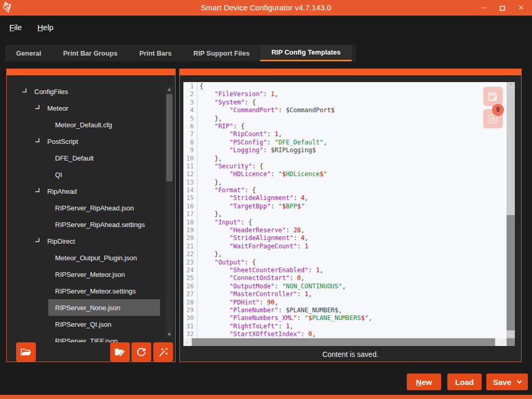 This screenshot has height=399, width=532. Describe the element at coordinates (345, 263) in the screenshot. I see `code-line: 23 "Output": {` at that location.